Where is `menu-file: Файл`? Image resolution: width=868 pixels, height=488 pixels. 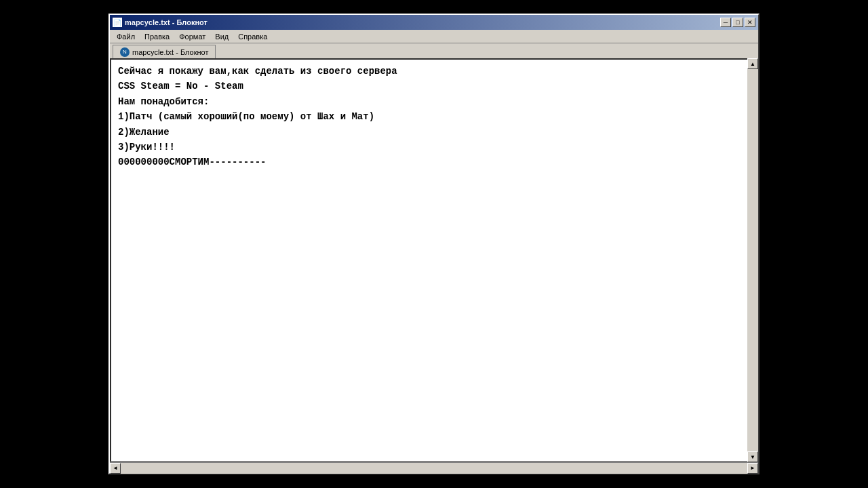 menu-file: Файл is located at coordinates (126, 37).